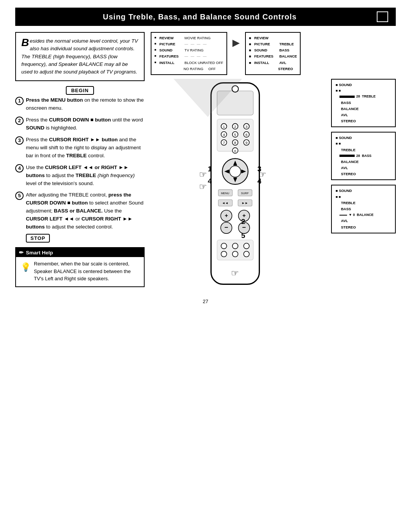 The width and height of the screenshot is (411, 532). Describe the element at coordinates (80, 90) in the screenshot. I see `begin-badge: BEGIN` at that location.